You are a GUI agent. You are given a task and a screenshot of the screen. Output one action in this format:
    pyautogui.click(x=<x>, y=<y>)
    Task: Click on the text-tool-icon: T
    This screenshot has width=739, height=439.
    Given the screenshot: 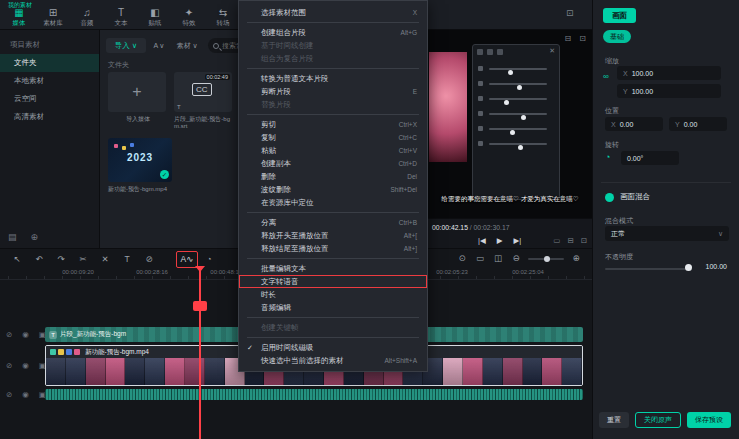 What is the action you would take?
    pyautogui.click(x=127, y=260)
    